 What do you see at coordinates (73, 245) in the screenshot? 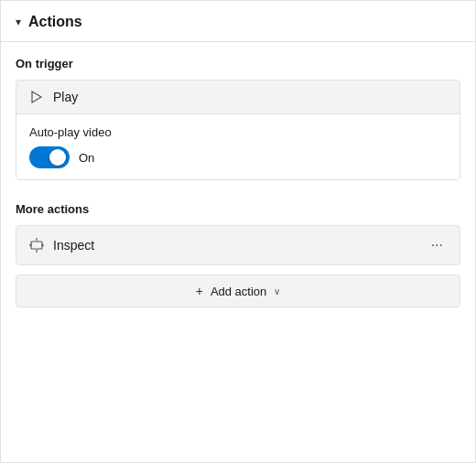
I see `inspect-label: Inspect` at bounding box center [73, 245].